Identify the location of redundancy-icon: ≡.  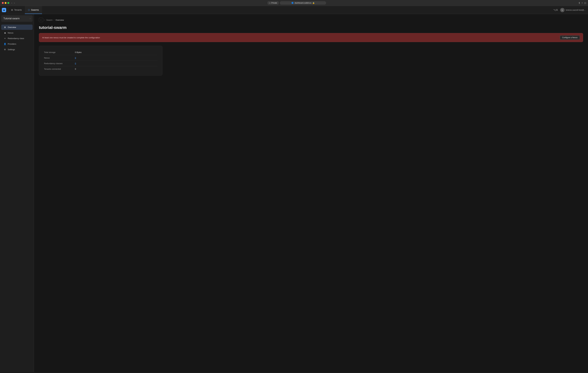
(5, 38).